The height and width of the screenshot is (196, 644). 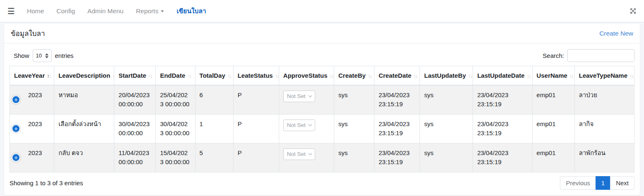 What do you see at coordinates (589, 55) in the screenshot?
I see `search-control: Search:` at bounding box center [589, 55].